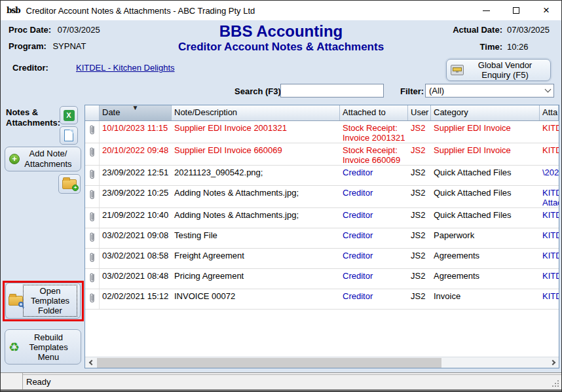  I want to click on time-row: Time: 10:26, so click(516, 47).